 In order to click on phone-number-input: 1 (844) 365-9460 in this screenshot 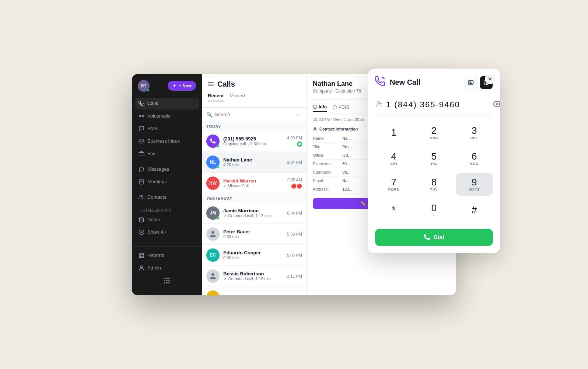, I will do `click(437, 105)`.